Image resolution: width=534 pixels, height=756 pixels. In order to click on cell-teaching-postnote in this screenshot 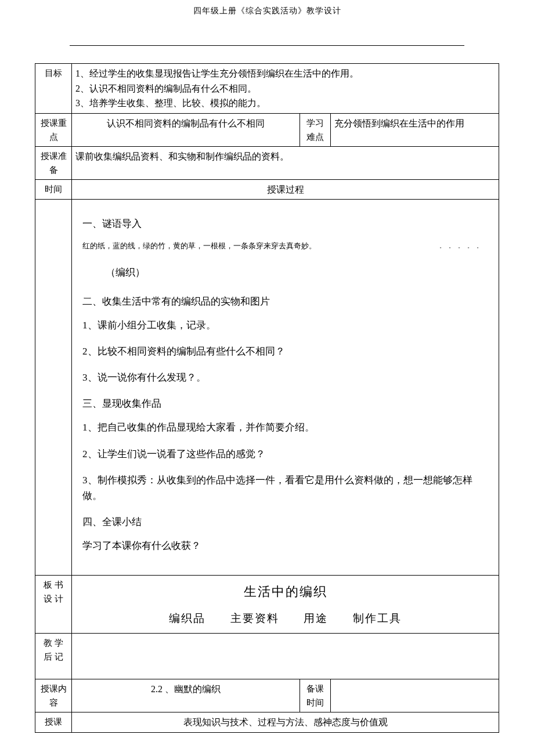, I will do `click(286, 657)`.